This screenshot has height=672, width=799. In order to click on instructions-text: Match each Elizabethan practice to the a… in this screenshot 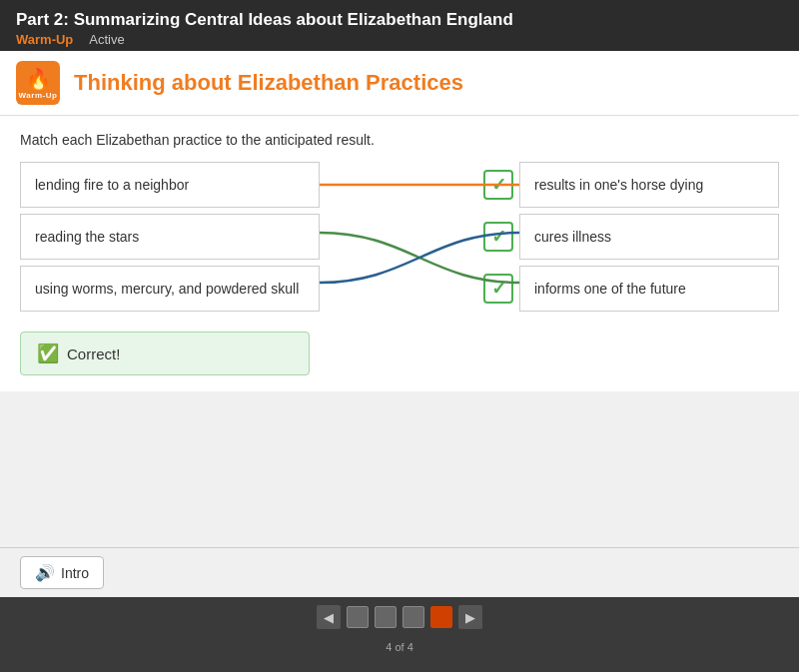, I will do `click(400, 140)`.